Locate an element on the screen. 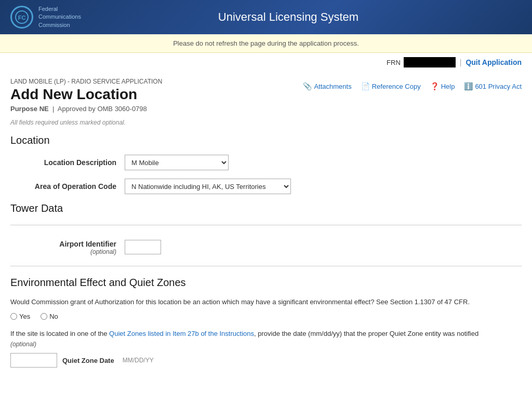 The height and width of the screenshot is (407, 532). quiet-zone-text: If the site is located in one of the Qui… is located at coordinates (266, 334).